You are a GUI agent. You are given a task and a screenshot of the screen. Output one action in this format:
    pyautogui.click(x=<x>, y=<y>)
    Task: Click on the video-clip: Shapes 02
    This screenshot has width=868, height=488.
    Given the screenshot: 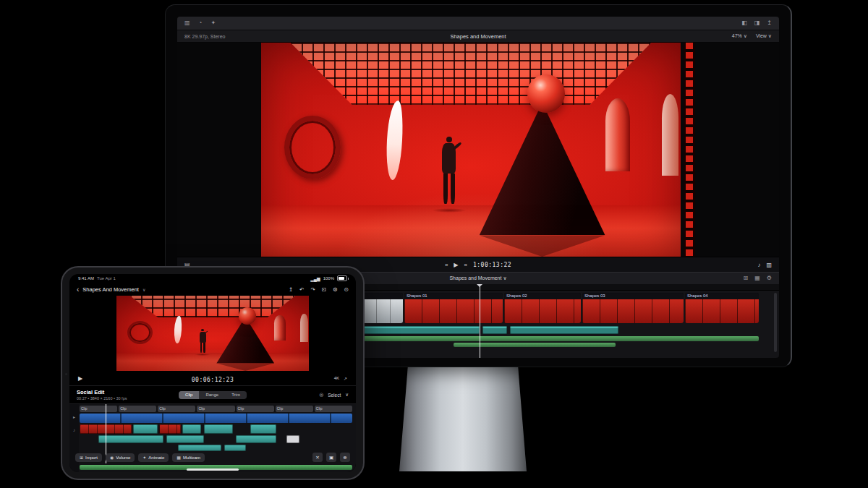 What is the action you would take?
    pyautogui.click(x=542, y=308)
    